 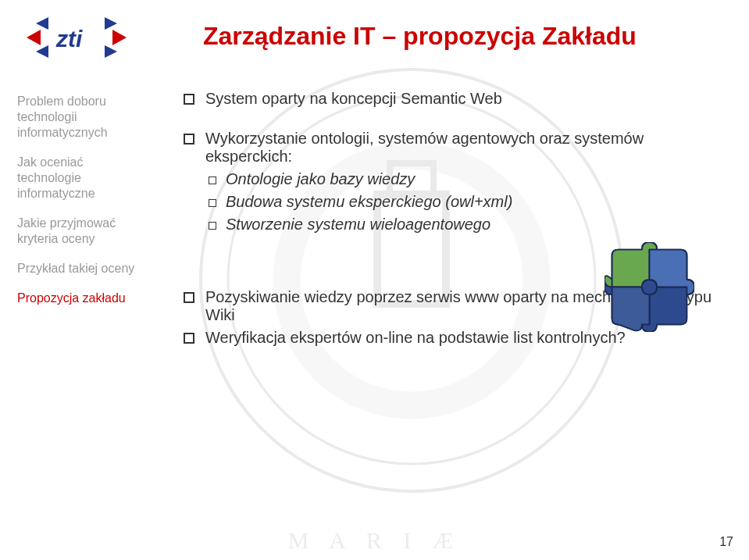 What do you see at coordinates (420, 36) in the screenshot?
I see `slide-title: Zarządzanie IT – propozycja Zakładu` at bounding box center [420, 36].